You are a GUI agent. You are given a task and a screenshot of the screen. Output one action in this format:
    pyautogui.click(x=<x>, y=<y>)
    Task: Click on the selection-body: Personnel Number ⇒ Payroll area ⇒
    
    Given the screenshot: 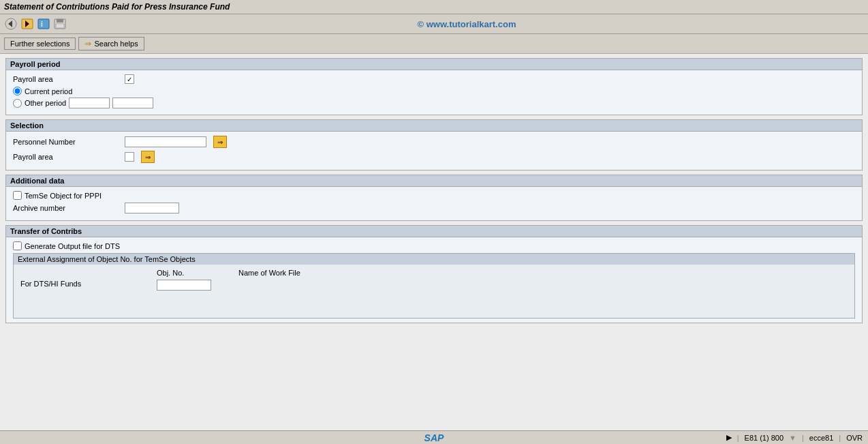 What is the action you would take?
    pyautogui.click(x=434, y=151)
    